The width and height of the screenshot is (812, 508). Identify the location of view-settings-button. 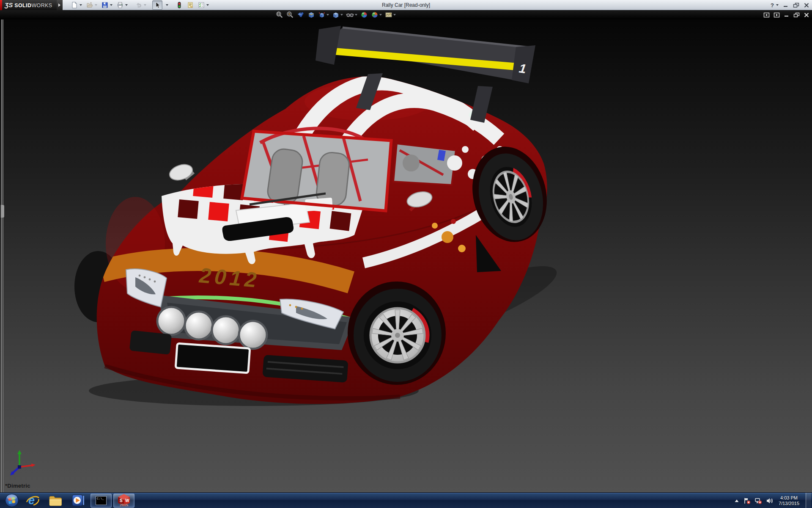
(390, 15).